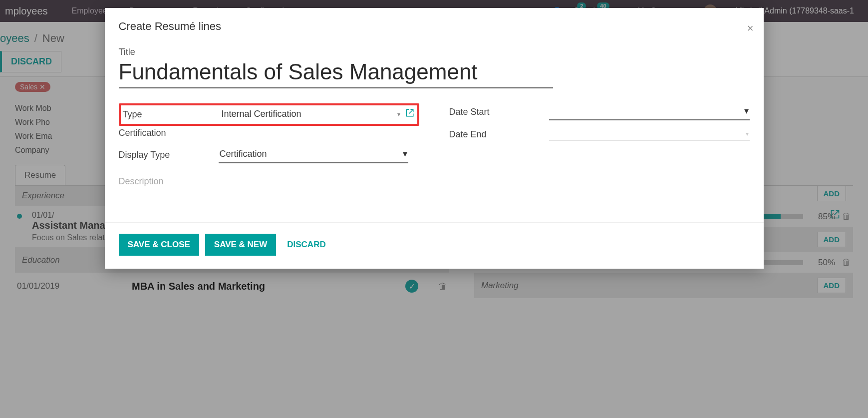 This screenshot has width=868, height=418. I want to click on type-label: Type, so click(172, 115).